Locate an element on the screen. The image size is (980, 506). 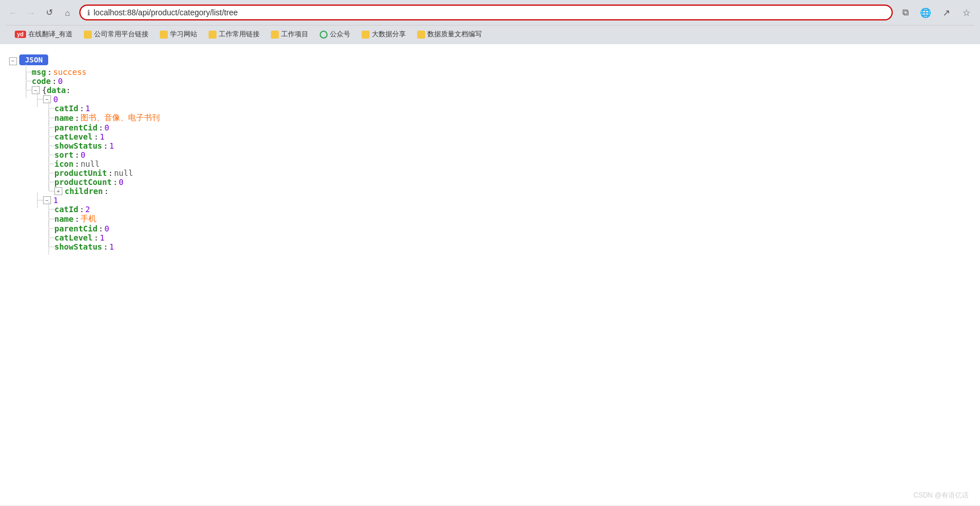
sort-key-0: sort is located at coordinates (64, 155).